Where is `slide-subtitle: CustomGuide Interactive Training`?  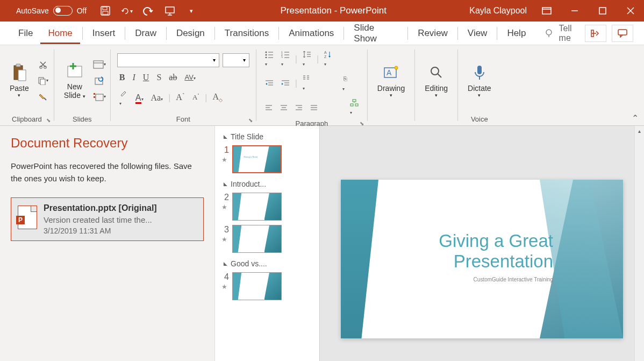 slide-subtitle: CustomGuide Interactive Training is located at coordinates (497, 280).